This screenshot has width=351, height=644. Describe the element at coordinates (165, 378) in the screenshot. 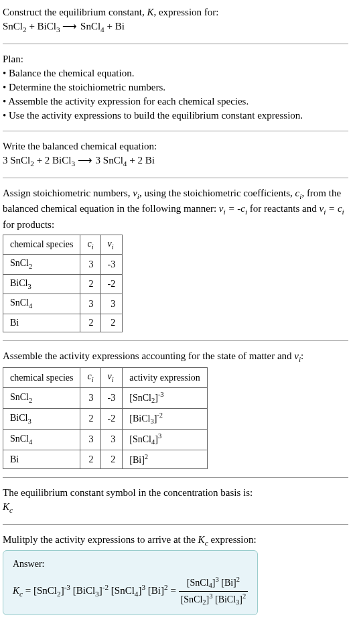

I see `th-activity: activity expression` at that location.